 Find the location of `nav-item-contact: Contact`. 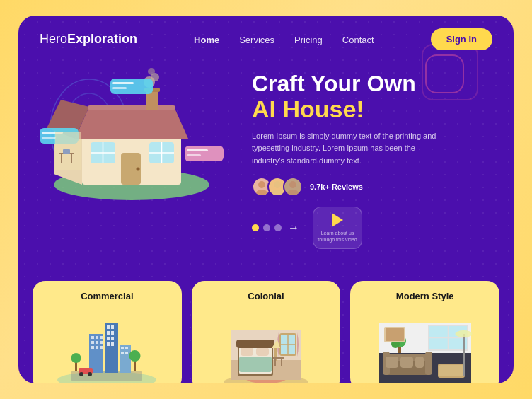

nav-item-contact: Contact is located at coordinates (358, 40).